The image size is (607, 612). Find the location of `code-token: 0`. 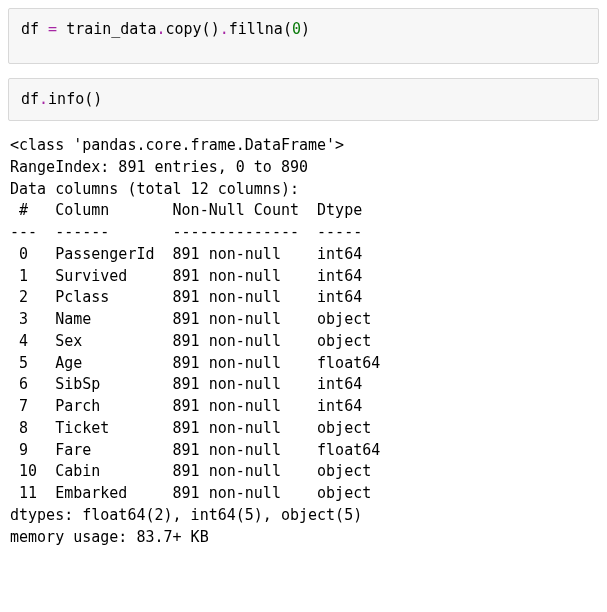

code-token: 0 is located at coordinates (296, 29).